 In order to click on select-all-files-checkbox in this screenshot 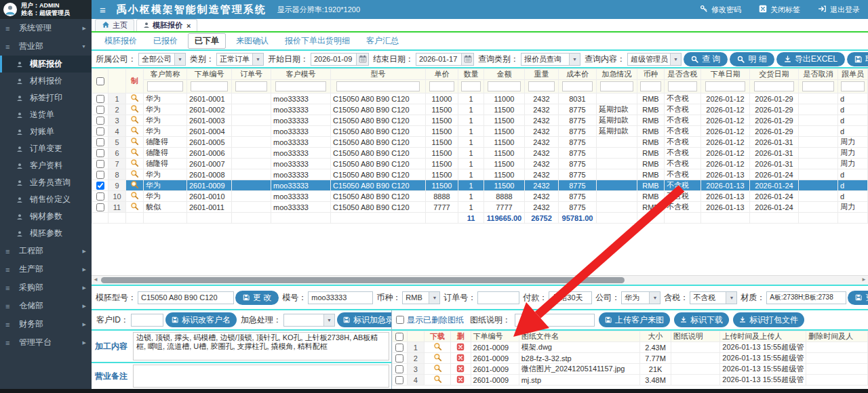, I will do `click(399, 337)`.